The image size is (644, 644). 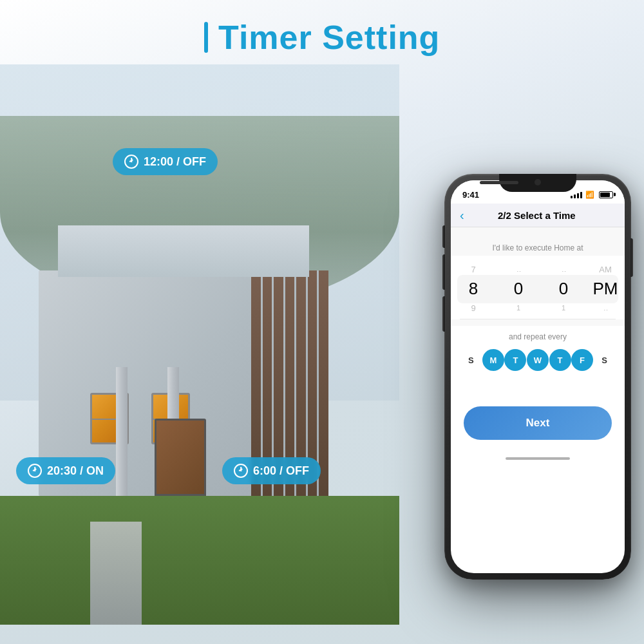 What do you see at coordinates (462, 215) in the screenshot?
I see `back-button: ‹` at bounding box center [462, 215].